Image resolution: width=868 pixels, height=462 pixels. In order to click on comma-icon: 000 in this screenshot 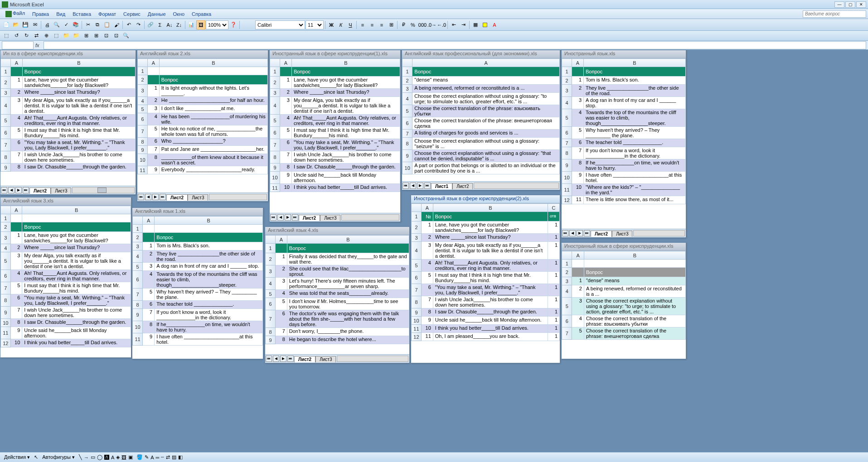, I will do `click(422, 25)`.